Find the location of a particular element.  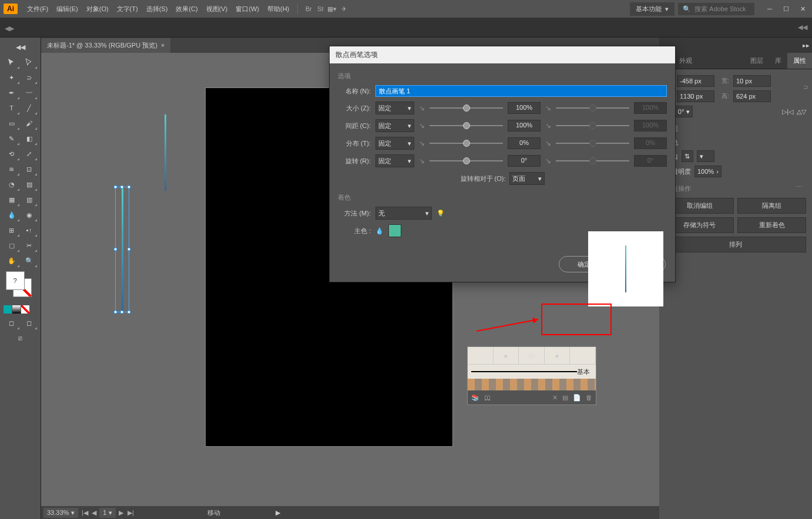

artboard-number: 1▾ is located at coordinates (108, 513).